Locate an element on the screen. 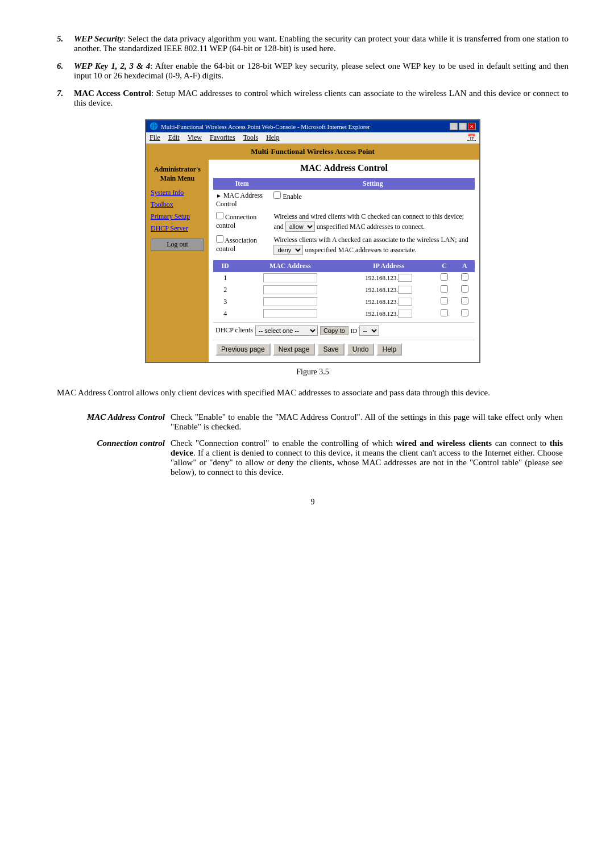 This screenshot has height=868, width=614. entry-3-c-checkbox is located at coordinates (445, 301).